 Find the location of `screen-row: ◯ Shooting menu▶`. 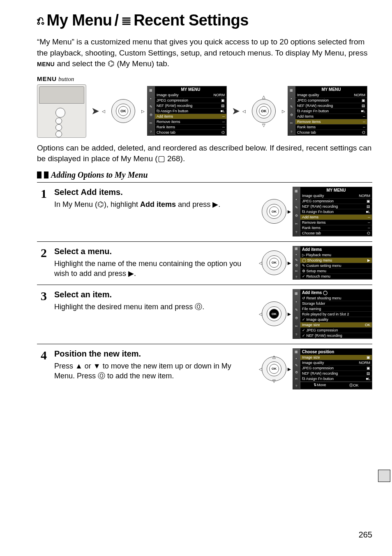

screen-row: ◯ Shooting menu▶ is located at coordinates (336, 261).